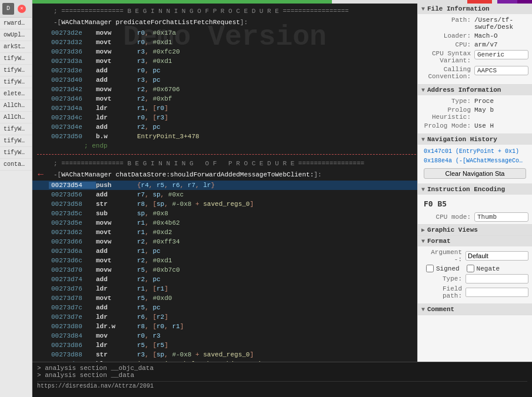 The width and height of the screenshot is (532, 397). What do you see at coordinates (475, 189) in the screenshot?
I see `instruction-encoding-header: ▼ Instruction Encoding` at bounding box center [475, 189].